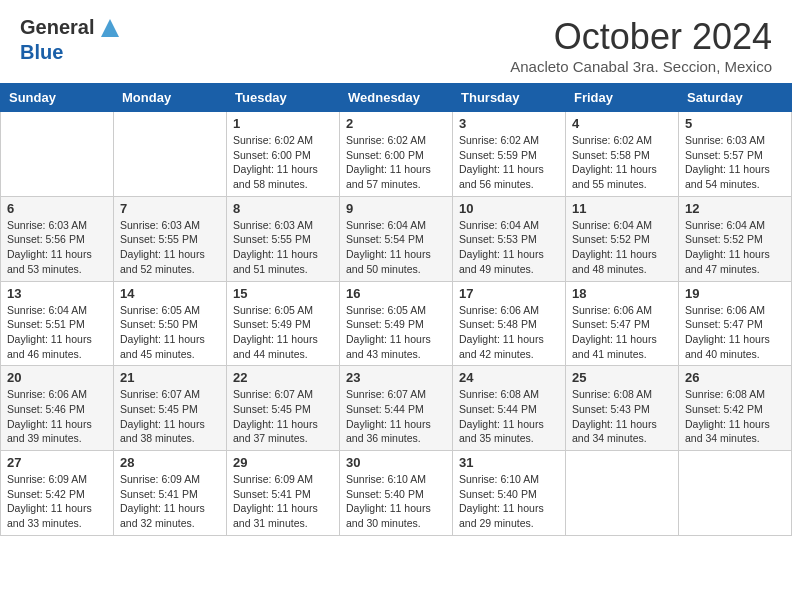  What do you see at coordinates (622, 162) in the screenshot?
I see `day-info: Sunrise: 6:02 AM Sunset: 5:58 PM Dayligh…` at bounding box center [622, 162].